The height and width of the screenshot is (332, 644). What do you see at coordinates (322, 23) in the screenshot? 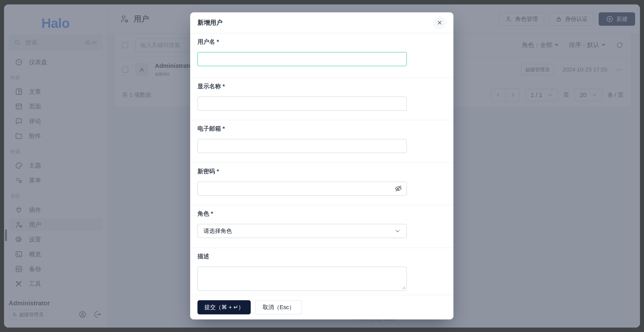
I see `modal-header: 新增用户` at bounding box center [322, 23].